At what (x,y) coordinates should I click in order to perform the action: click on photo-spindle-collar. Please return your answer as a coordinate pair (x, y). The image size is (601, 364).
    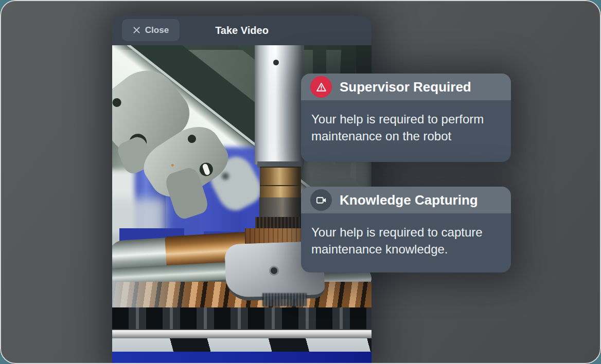
    Looking at the image, I should click on (280, 208).